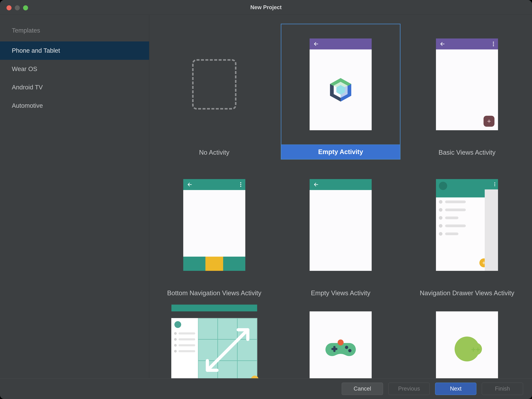 The width and height of the screenshot is (532, 399). I want to click on fab-add-icon: +, so click(489, 121).